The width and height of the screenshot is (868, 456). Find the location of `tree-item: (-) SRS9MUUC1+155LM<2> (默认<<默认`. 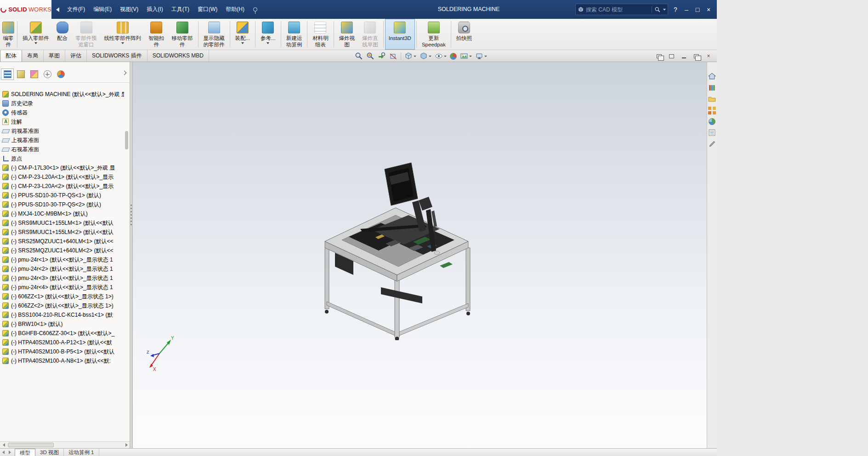

tree-item: (-) SRS9MUUC1+155LM<2> (默认<<默认 is located at coordinates (62, 232).